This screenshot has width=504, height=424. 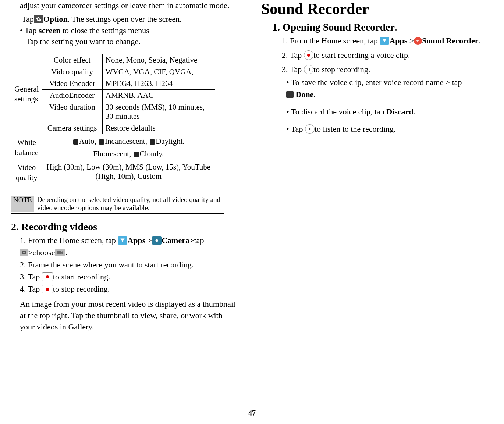 I want to click on record-stop-icon, so click(x=47, y=289).